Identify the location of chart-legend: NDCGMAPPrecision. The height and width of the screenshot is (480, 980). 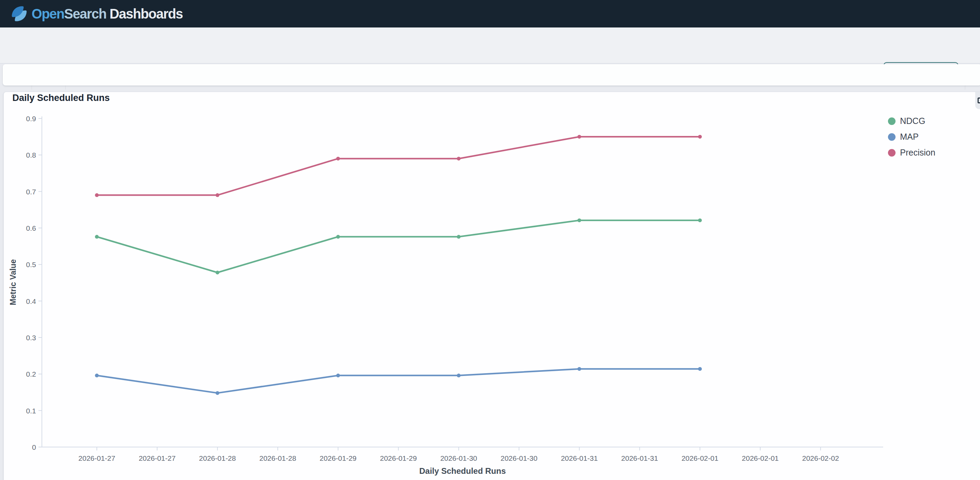
(912, 140).